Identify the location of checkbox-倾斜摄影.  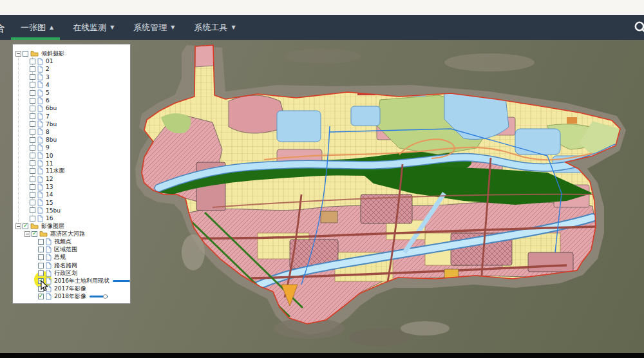
(26, 54).